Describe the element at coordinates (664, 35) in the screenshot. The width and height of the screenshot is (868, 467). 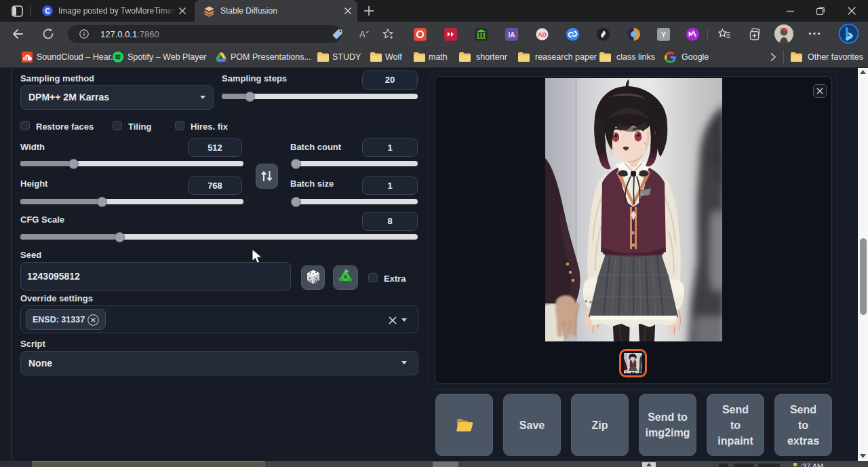
I see `svg-text: Y` at that location.